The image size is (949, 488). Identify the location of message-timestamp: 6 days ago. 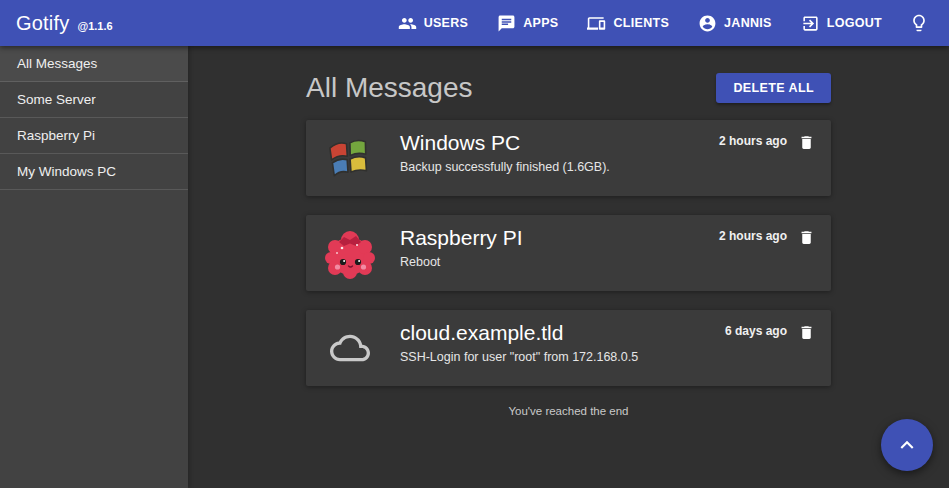
(756, 331).